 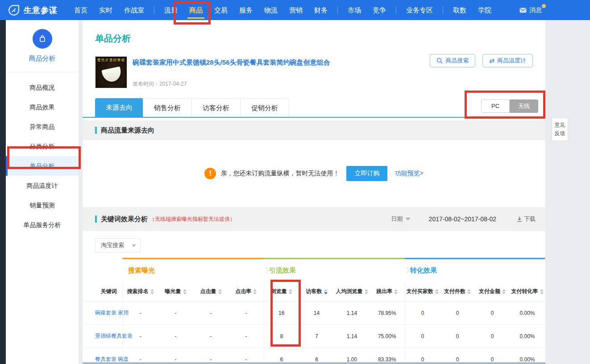 What do you see at coordinates (408, 219) in the screenshot?
I see `chevron-down-icon` at bounding box center [408, 219].